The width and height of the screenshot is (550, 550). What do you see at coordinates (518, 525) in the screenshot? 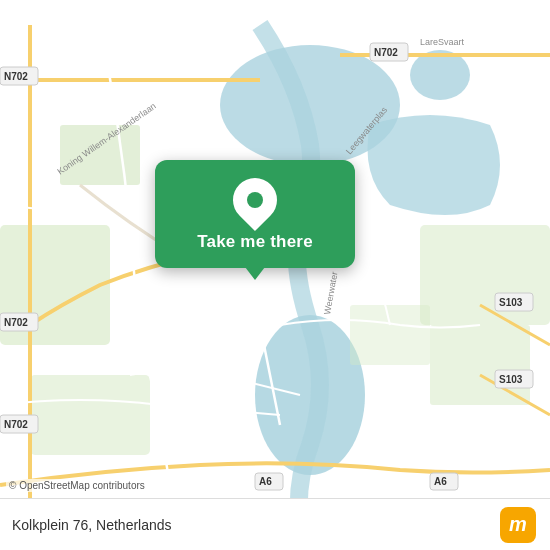
I see `moovit-m-logo: m` at bounding box center [518, 525].